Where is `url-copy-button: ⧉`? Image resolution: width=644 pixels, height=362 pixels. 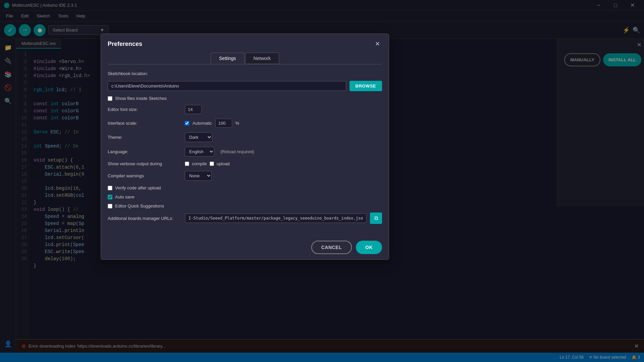 url-copy-button: ⧉ is located at coordinates (376, 218).